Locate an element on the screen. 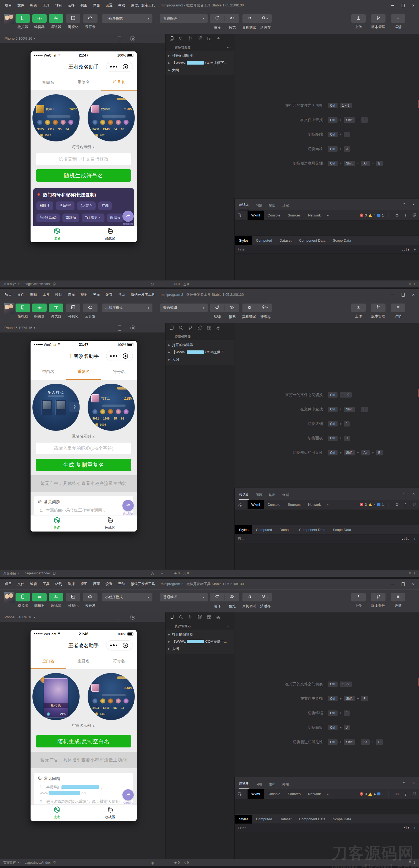  kebab-menu-icon: ⋮ is located at coordinates (406, 794).